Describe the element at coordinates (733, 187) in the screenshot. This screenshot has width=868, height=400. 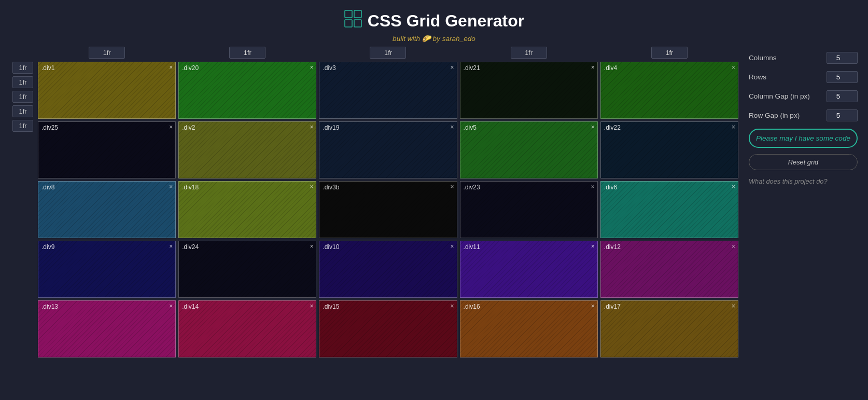
I see `close-btn-div6: ×` at that location.